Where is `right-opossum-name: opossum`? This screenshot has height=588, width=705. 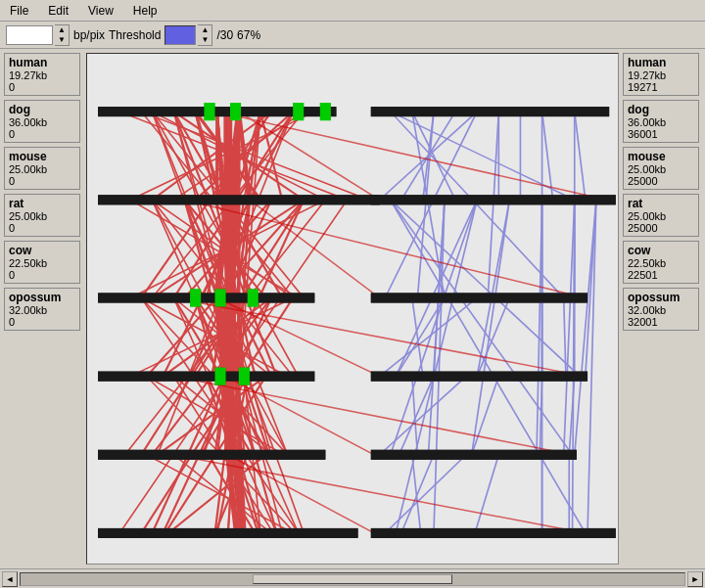
right-opossum-name: opossum is located at coordinates (661, 297).